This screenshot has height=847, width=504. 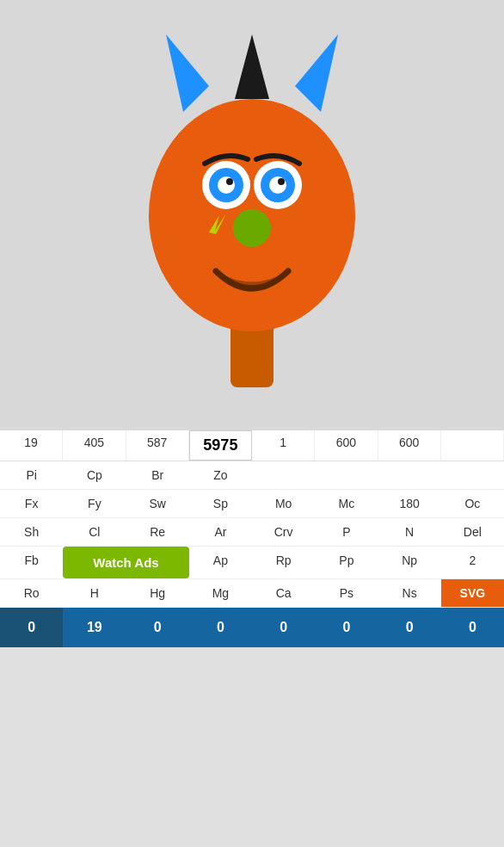 What do you see at coordinates (409, 628) in the screenshot?
I see `score-6: 0` at bounding box center [409, 628].